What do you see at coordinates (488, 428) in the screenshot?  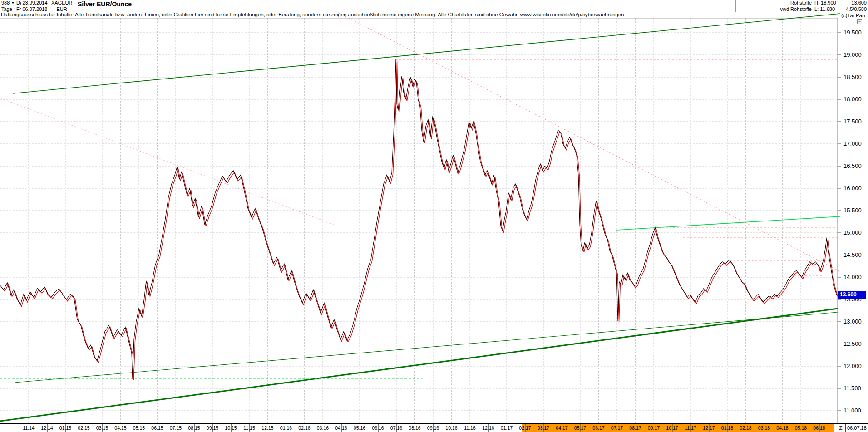 I see `x-axis-month-label: 12.16` at bounding box center [488, 428].